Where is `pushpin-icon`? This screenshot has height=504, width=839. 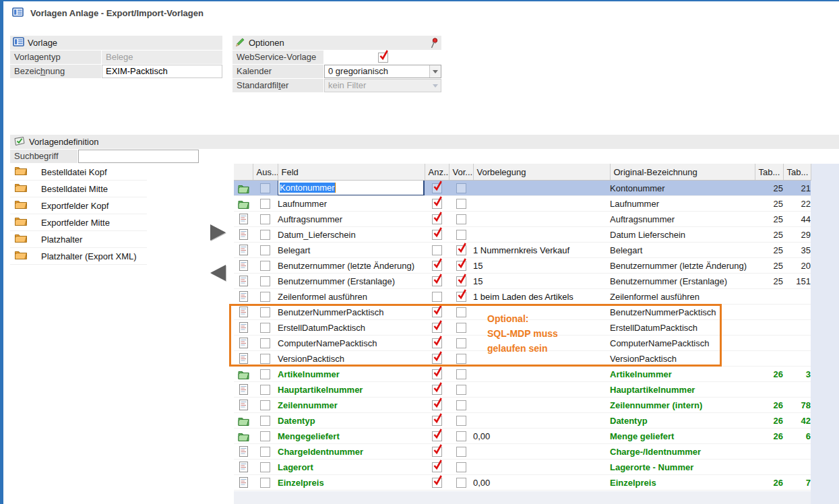 pushpin-icon is located at coordinates (434, 43).